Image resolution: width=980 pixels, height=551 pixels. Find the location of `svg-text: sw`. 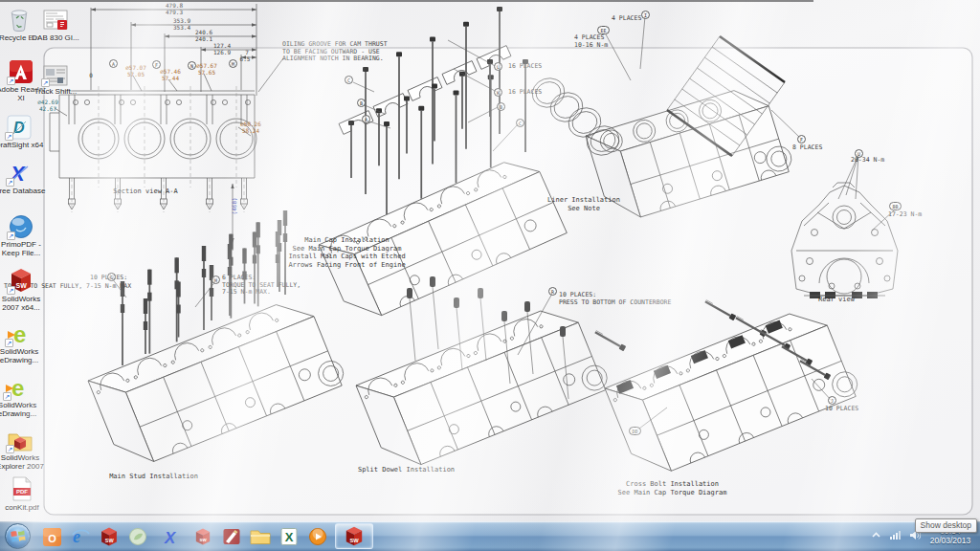

svg-text: sw is located at coordinates (204, 540).